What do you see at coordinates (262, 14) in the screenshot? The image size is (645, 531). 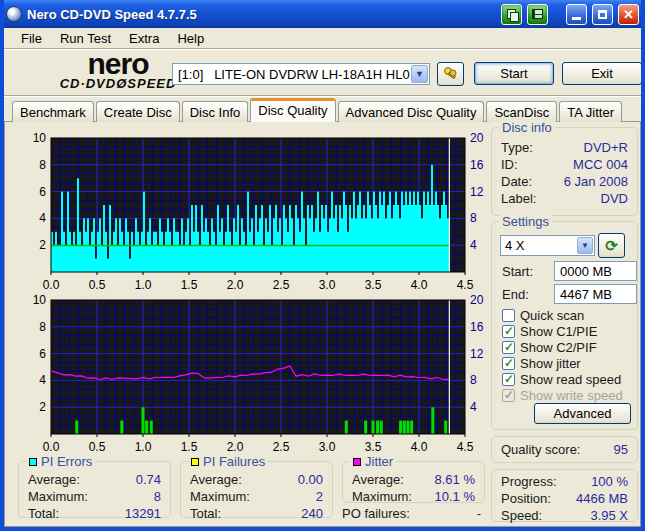 I see `window-title: Nero CD-DVD Speed 4.7.7.5` at bounding box center [262, 14].